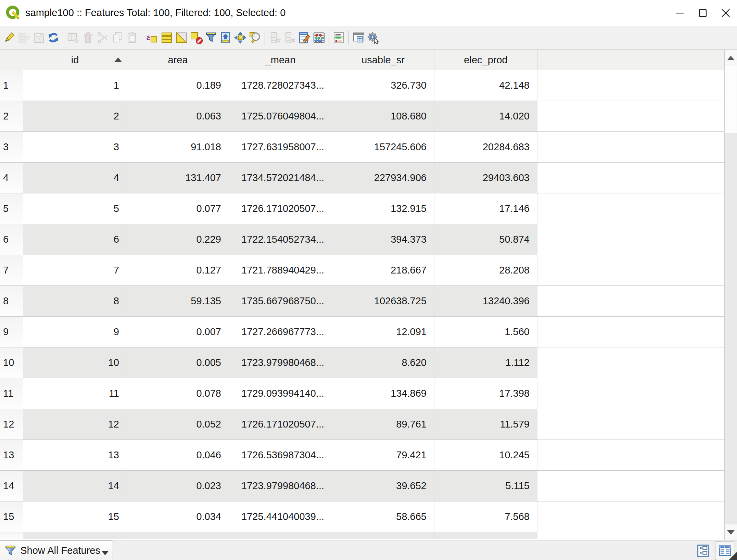 The height and width of the screenshot is (560, 737). Describe the element at coordinates (75, 270) in the screenshot. I see `table-cell-id: 7` at that location.